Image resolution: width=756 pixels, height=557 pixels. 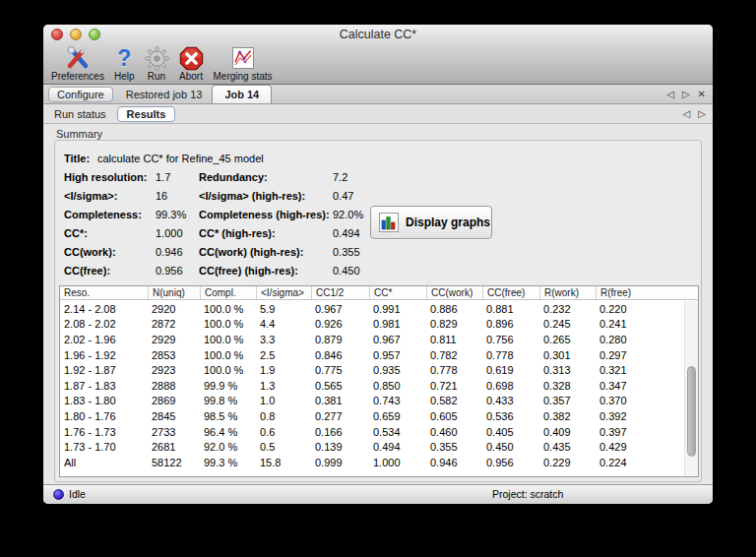 I want to click on subtab-scroll-right-icon: ▷, so click(x=702, y=114).